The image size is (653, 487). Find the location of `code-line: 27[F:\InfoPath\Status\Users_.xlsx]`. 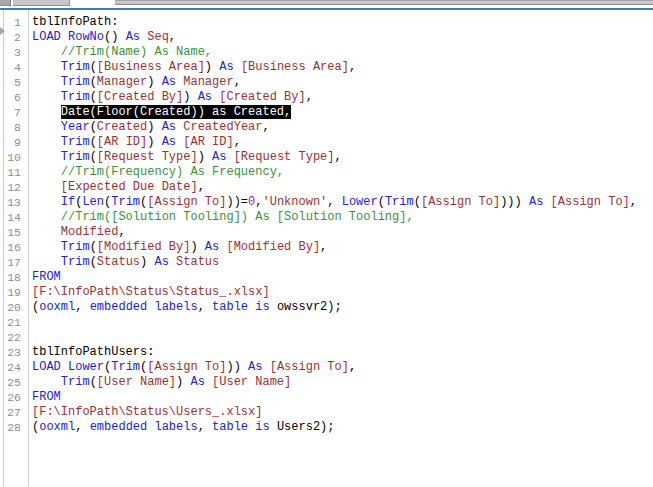

code-line: 27[F:\InfoPath\Status\Users_.xlsx] is located at coordinates (326, 412).